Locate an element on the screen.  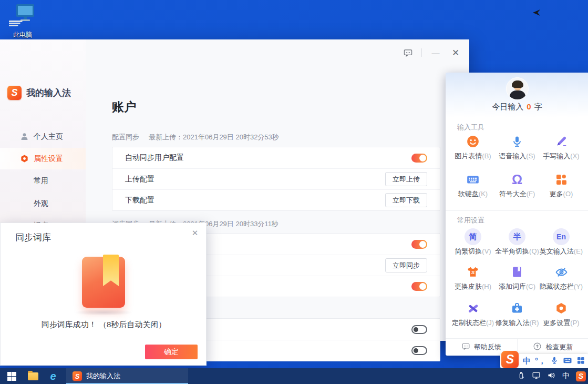
sidebar-item-home: 个人主页 is located at coordinates (43, 137).